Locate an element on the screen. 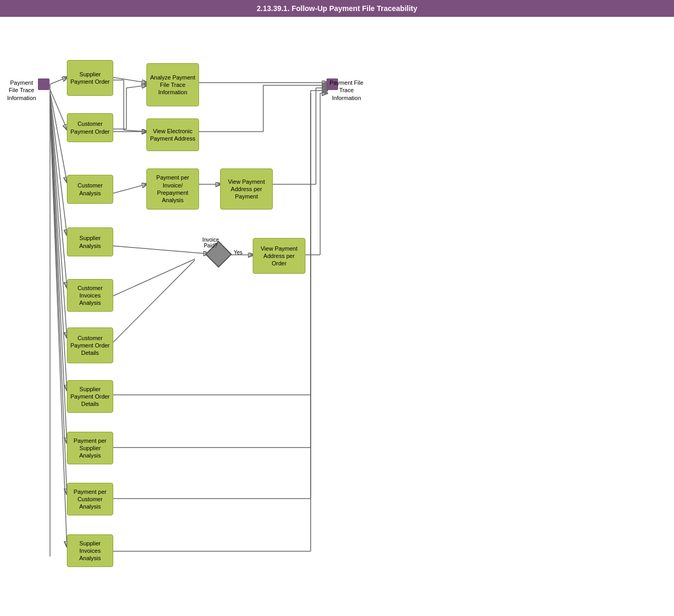 Image resolution: width=674 pixels, height=616 pixels. view-payment-address-per-order-node: View Payment Address per Order is located at coordinates (279, 256).